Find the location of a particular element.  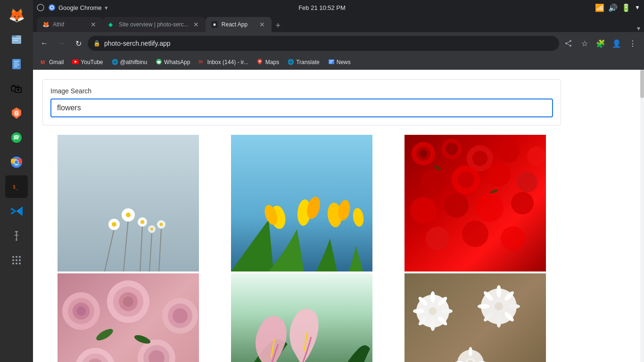

new-tab-button: + is located at coordinates (278, 25).